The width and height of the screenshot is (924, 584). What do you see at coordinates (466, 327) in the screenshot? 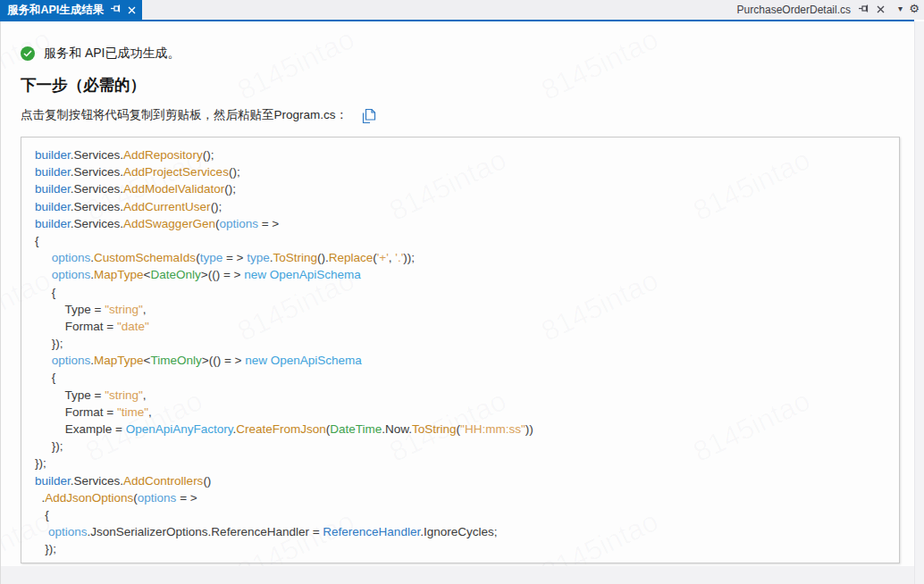
I see `code-line: Format = "date"` at bounding box center [466, 327].